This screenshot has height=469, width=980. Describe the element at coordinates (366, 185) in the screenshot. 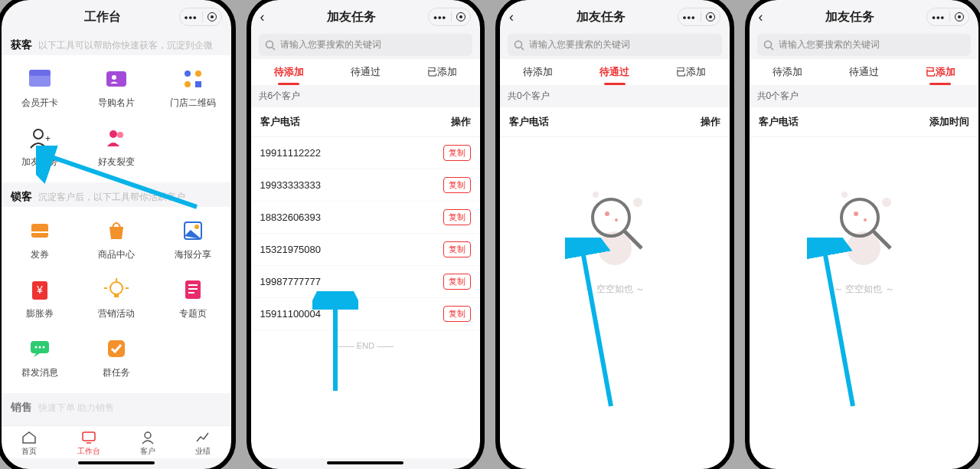

I see `table-row: 19933333333复制` at that location.